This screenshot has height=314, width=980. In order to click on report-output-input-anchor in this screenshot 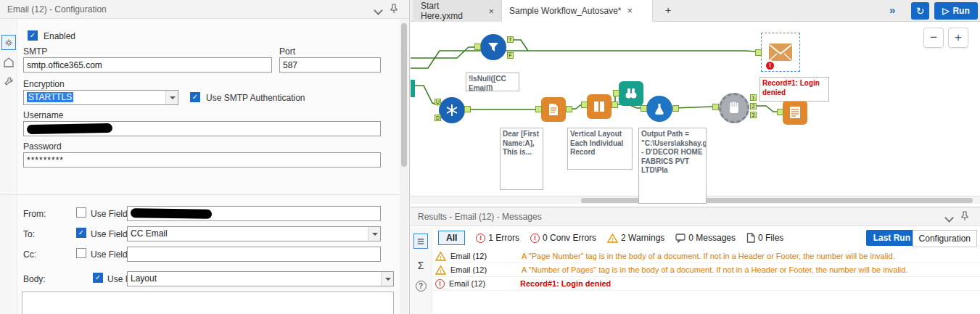, I will do `click(781, 112)`.